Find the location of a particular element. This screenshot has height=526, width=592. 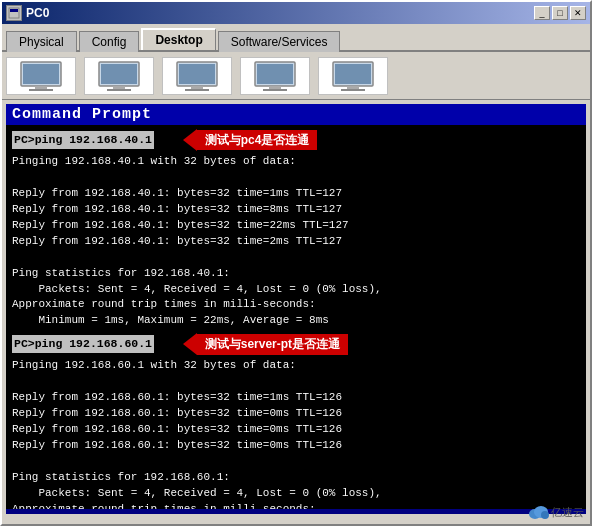

ping1-annotation-text: 测试与pc4是否连通 is located at coordinates (258, 140).